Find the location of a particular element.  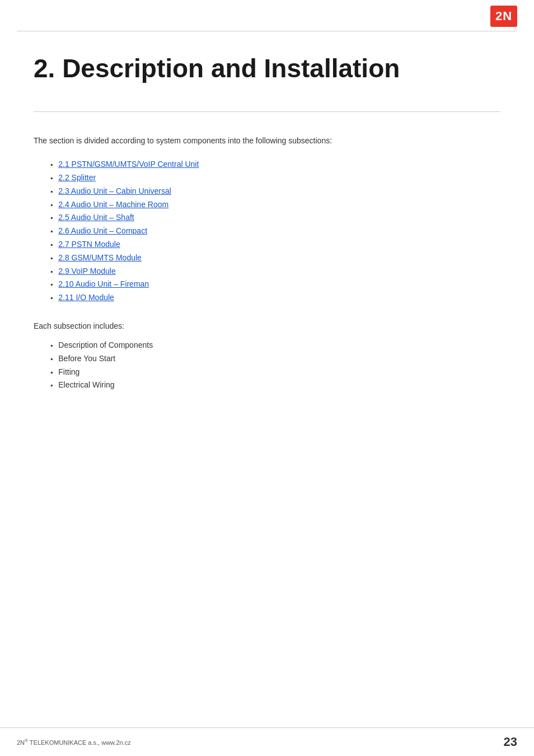

link-2-11: 2.11 I/O Module is located at coordinates (86, 298).